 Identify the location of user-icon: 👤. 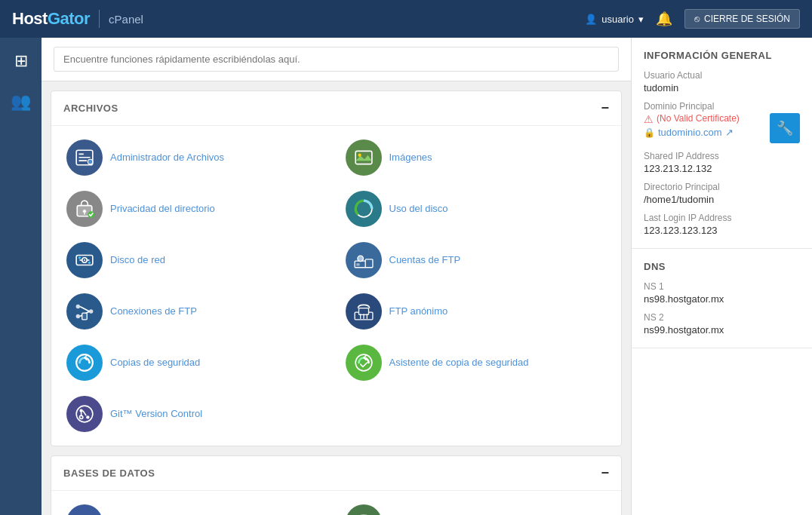
(591, 20).